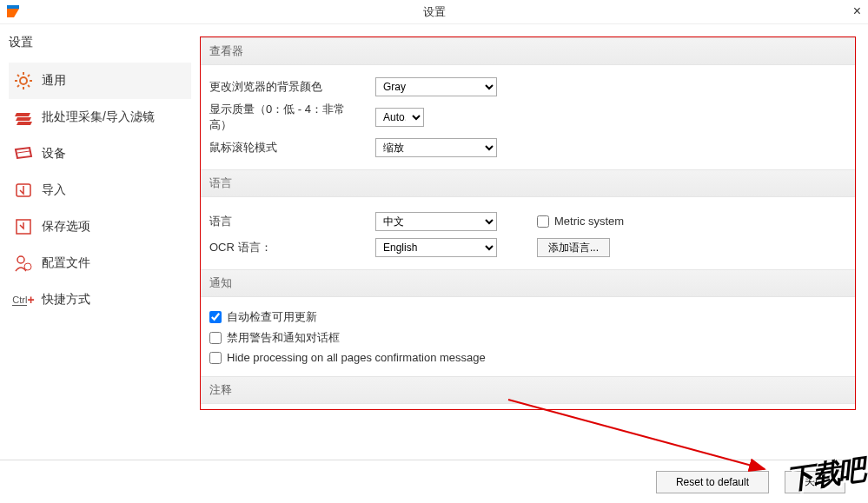 Image resolution: width=868 pixels, height=503 pixels. Describe the element at coordinates (66, 263) in the screenshot. I see `sidebar-item-label: 配置文件` at that location.